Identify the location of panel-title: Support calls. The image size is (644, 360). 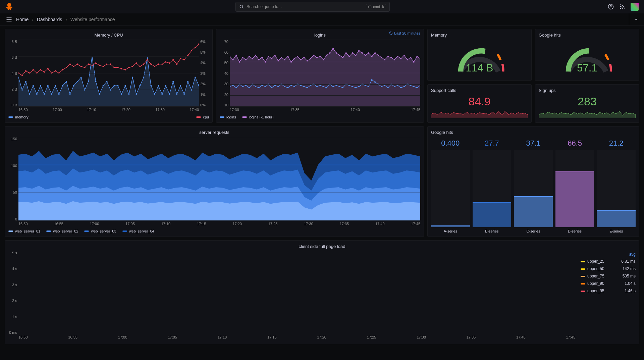
(480, 91).